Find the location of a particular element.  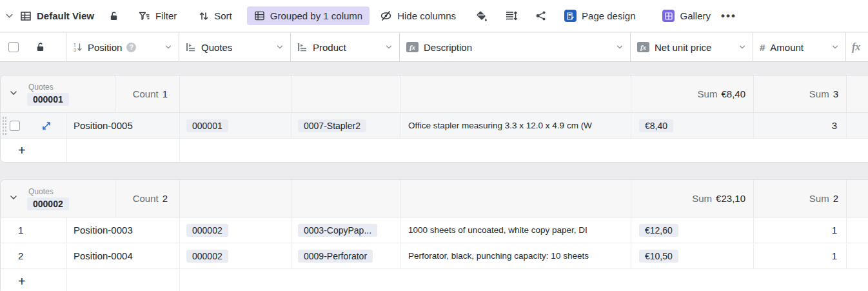

table-row: 1 Position-0003 000002 0003-CopyPap... 1… is located at coordinates (435, 230).